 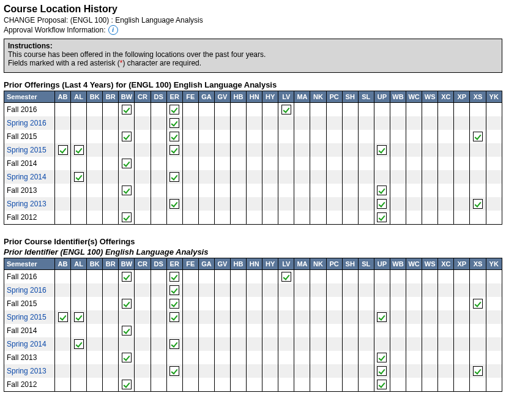 I want to click on semester-cell: Fall 2015, so click(x=29, y=137).